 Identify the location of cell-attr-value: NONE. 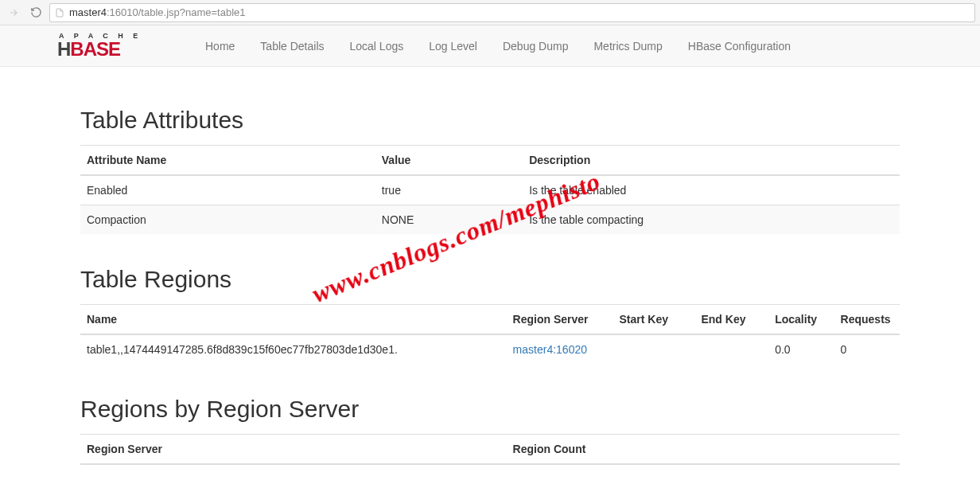
(449, 220).